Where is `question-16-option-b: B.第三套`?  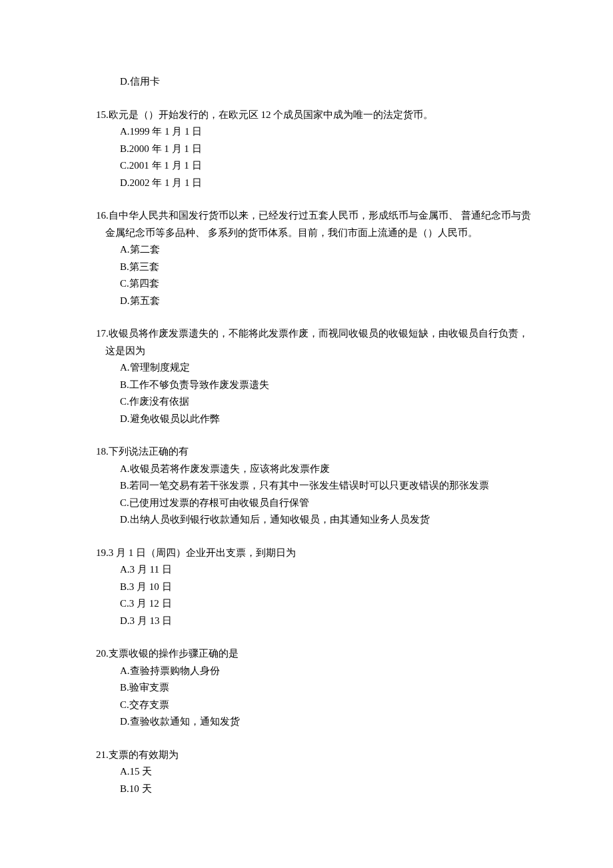 question-16-option-b: B.第三套 is located at coordinates (326, 267).